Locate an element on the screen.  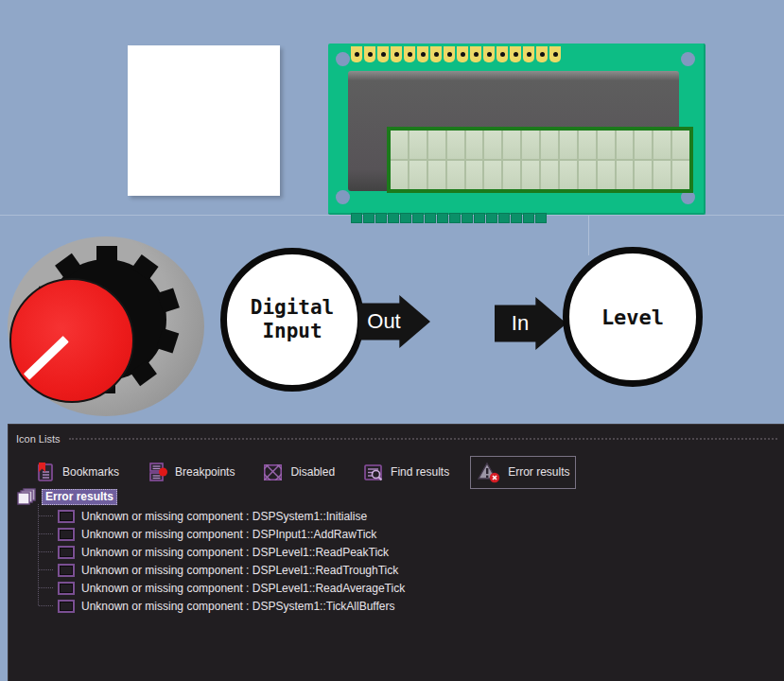
lcd-display-component is located at coordinates (516, 129).